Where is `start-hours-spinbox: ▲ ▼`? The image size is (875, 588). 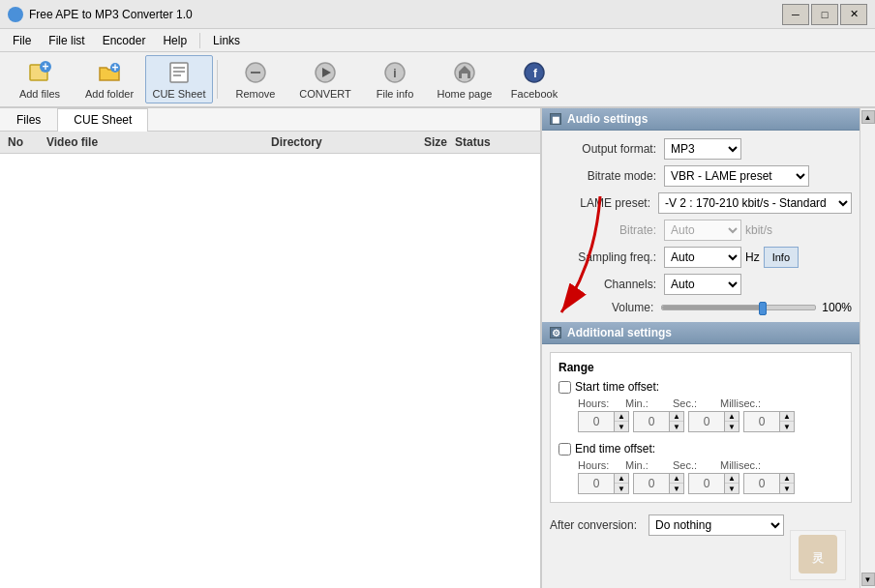 start-hours-spinbox: ▲ ▼ is located at coordinates (604, 422).